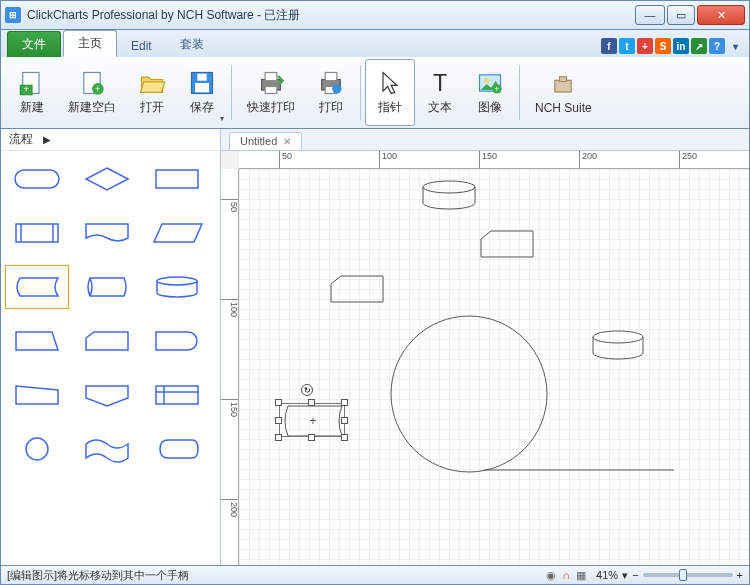  What do you see at coordinates (32, 92) in the screenshot?
I see `new-button: + 新建` at bounding box center [32, 92].